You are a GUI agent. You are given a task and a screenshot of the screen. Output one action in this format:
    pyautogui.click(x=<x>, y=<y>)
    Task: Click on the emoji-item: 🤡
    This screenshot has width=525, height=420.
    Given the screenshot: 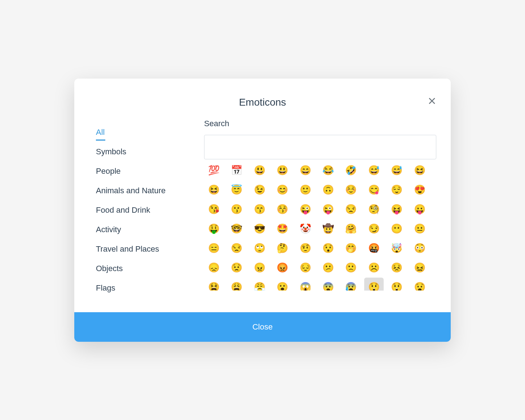 What is the action you would take?
    pyautogui.click(x=305, y=229)
    